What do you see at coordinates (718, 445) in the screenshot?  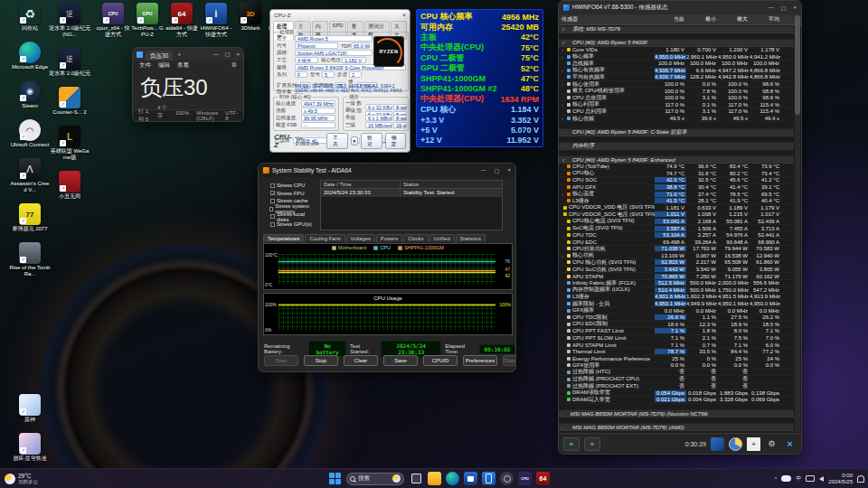 I see `sensors-icon` at bounding box center [718, 445].